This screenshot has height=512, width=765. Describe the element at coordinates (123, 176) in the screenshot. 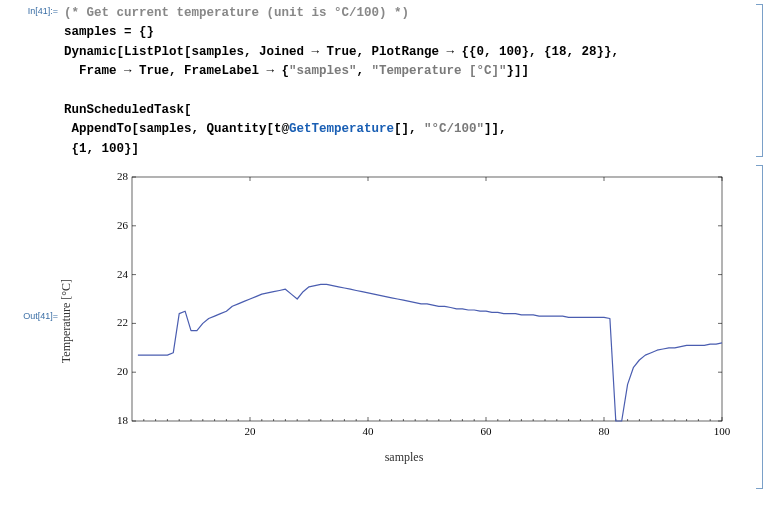

I see `svg-text: 28` at that location.